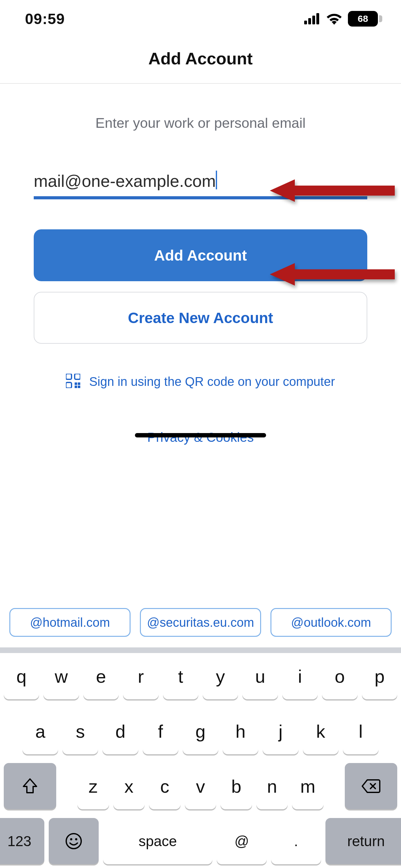  What do you see at coordinates (129, 786) in the screenshot?
I see `key-x: x` at bounding box center [129, 786].